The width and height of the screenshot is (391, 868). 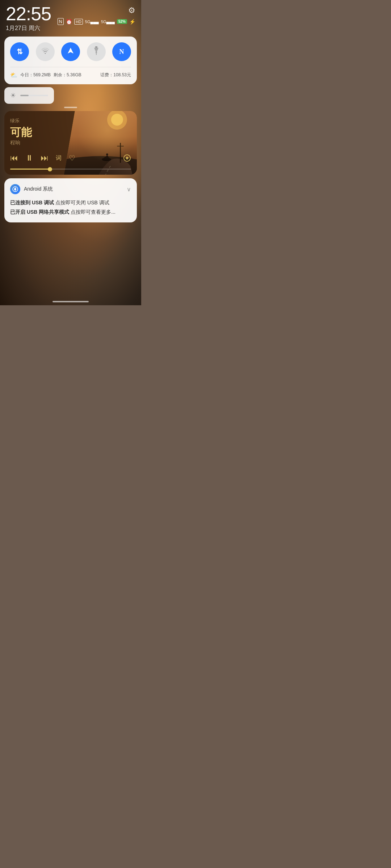 I want to click on 5g-signal-2: 5G▄▄▄, so click(x=108, y=22).